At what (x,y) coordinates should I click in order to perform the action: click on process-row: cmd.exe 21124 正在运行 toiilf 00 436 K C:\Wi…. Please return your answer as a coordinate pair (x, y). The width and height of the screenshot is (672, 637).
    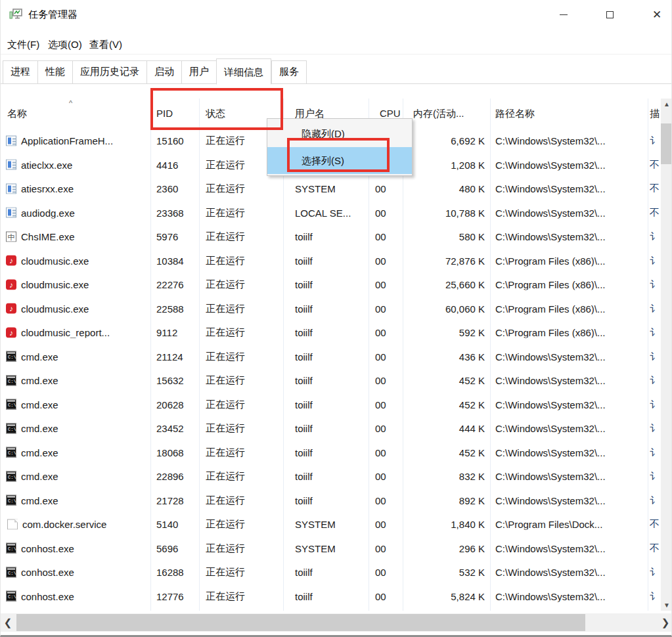
    Looking at the image, I should click on (331, 357).